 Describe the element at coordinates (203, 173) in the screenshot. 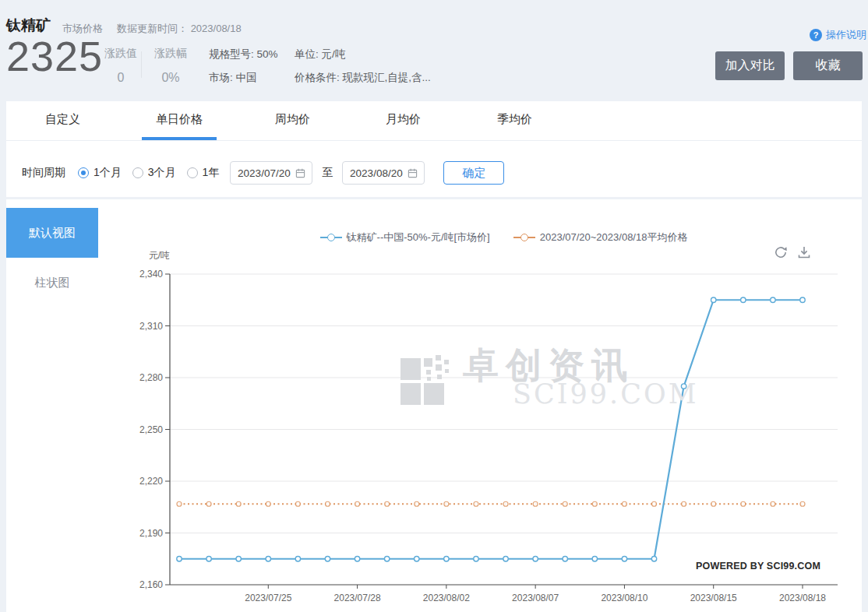

I see `radio-1-year: 1年` at that location.